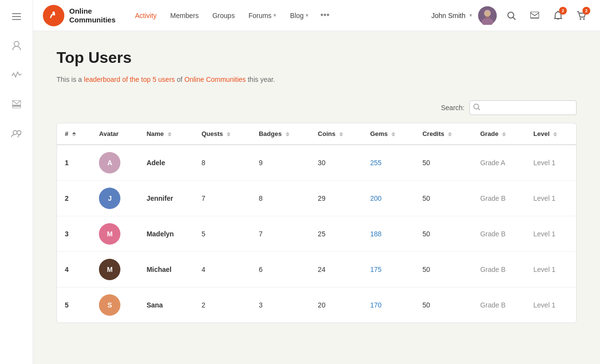 The height and width of the screenshot is (364, 600). I want to click on cell-quests: 4, so click(222, 270).